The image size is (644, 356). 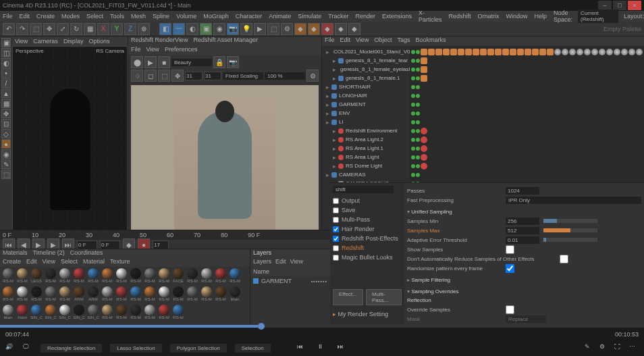 I want to click on obj-item: ▸genesis_8_1_female_eyelashes, so click(x=366, y=69).